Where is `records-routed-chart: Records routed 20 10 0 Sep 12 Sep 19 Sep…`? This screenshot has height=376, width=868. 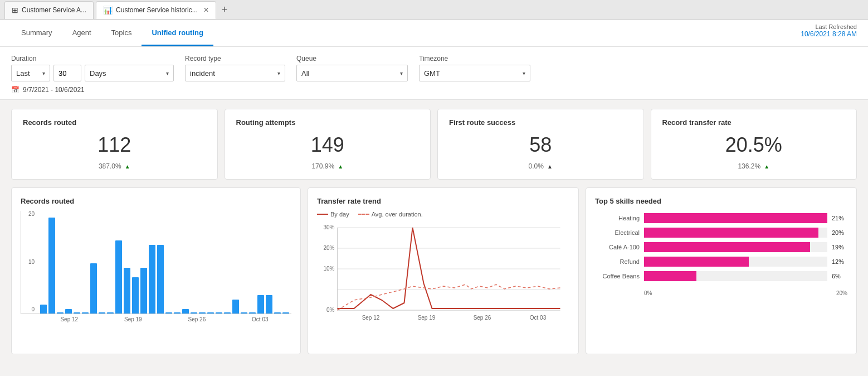
records-routed-chart: Records routed 20 10 0 Sep 12 Sep 19 Sep… is located at coordinates (156, 271).